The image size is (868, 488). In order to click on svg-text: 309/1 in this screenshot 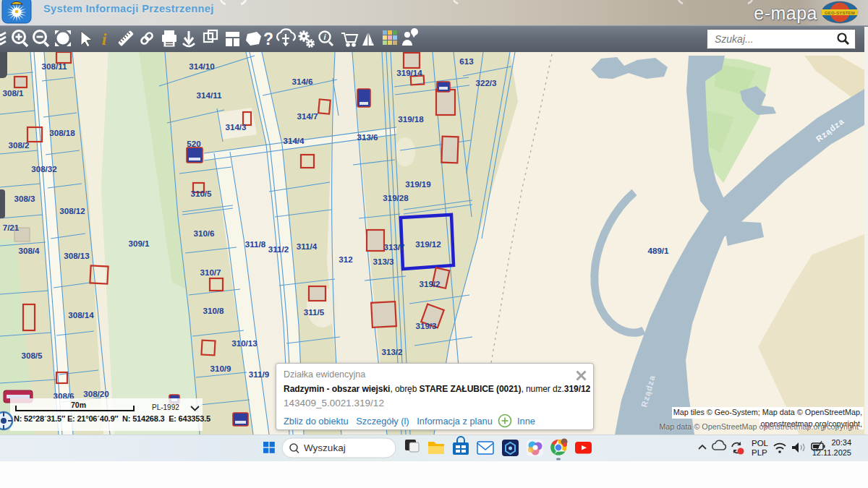, I will do `click(139, 243)`.